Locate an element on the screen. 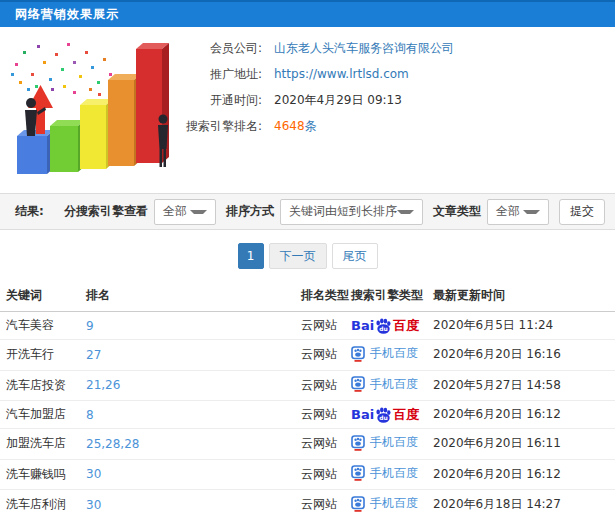  bar-blue is located at coordinates (36, 152).